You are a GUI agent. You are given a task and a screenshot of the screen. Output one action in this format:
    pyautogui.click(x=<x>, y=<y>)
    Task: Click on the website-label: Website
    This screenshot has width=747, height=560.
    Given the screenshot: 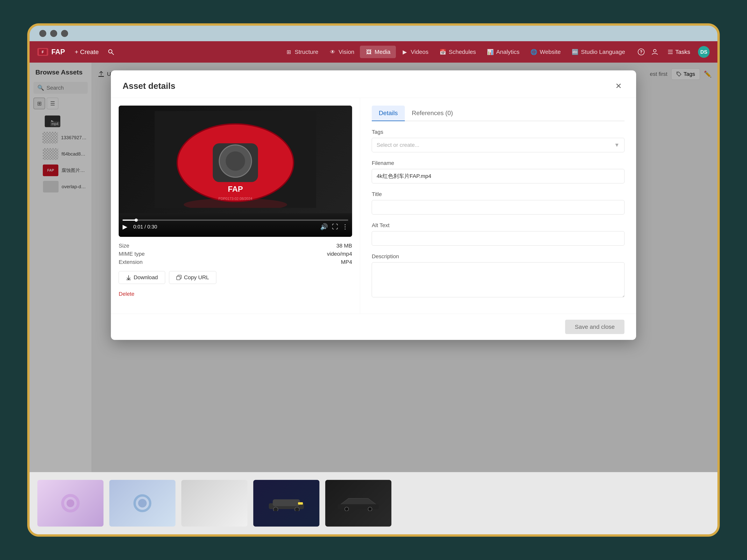 What is the action you would take?
    pyautogui.click(x=550, y=52)
    